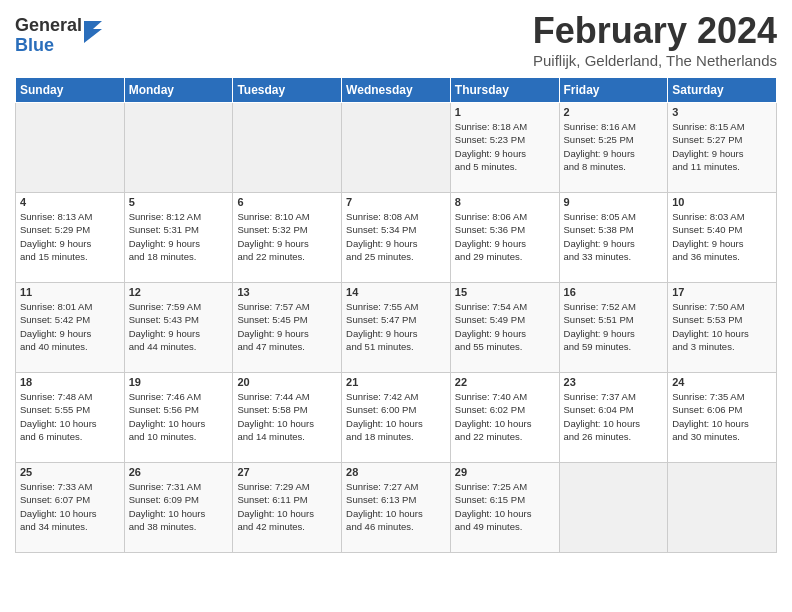  What do you see at coordinates (70, 416) in the screenshot?
I see `day-info: Sunrise: 7:48 AM Sunset: 5:55 PM Dayligh…` at bounding box center [70, 416].